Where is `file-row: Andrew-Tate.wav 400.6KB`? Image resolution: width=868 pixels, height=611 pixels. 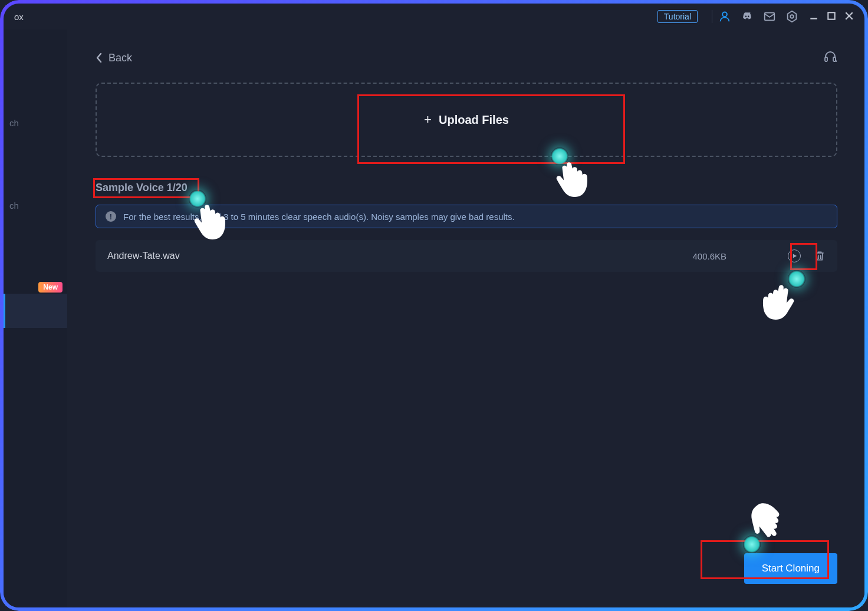 file-row: Andrew-Tate.wav 400.6KB is located at coordinates (466, 256).